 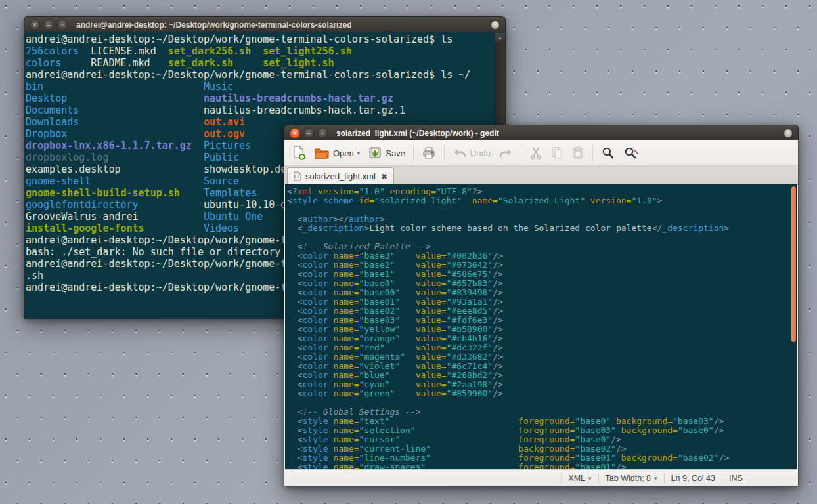 I want to click on code-line: <style name="cursor" foreground="base0"/…, so click(x=542, y=440).